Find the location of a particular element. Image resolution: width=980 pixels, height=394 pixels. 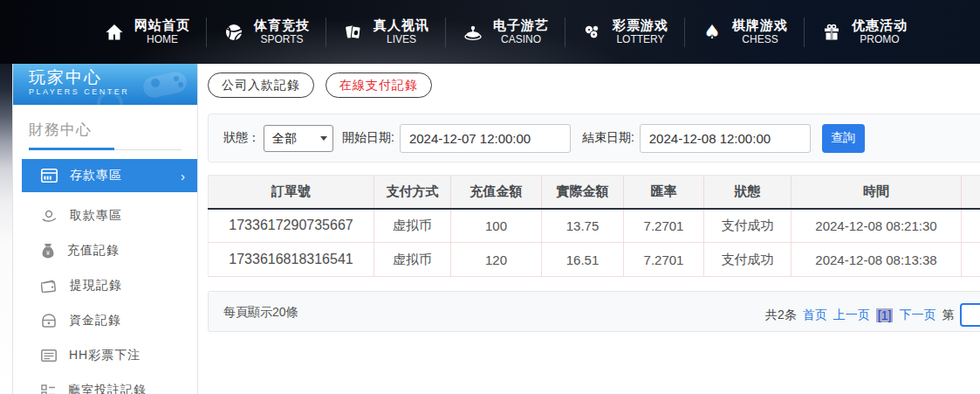

nav-label-zh: 网站首页 is located at coordinates (162, 26).